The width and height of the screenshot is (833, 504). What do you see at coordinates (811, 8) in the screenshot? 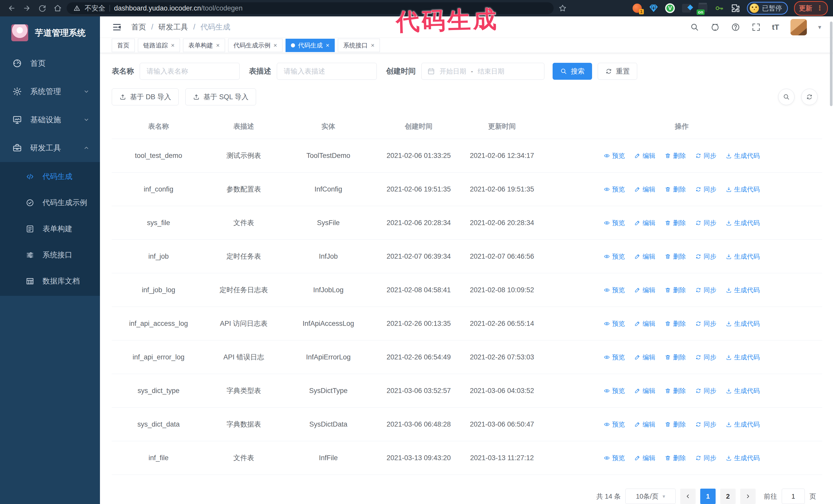
I see `chrome-update-button: 更新 ⋮` at bounding box center [811, 8].